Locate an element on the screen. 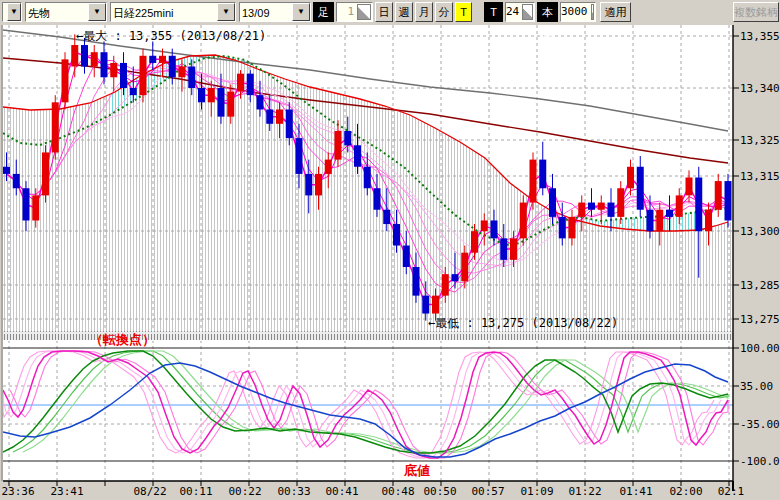 The image size is (780, 500). price-axis-label: 13,355 is located at coordinates (760, 36).